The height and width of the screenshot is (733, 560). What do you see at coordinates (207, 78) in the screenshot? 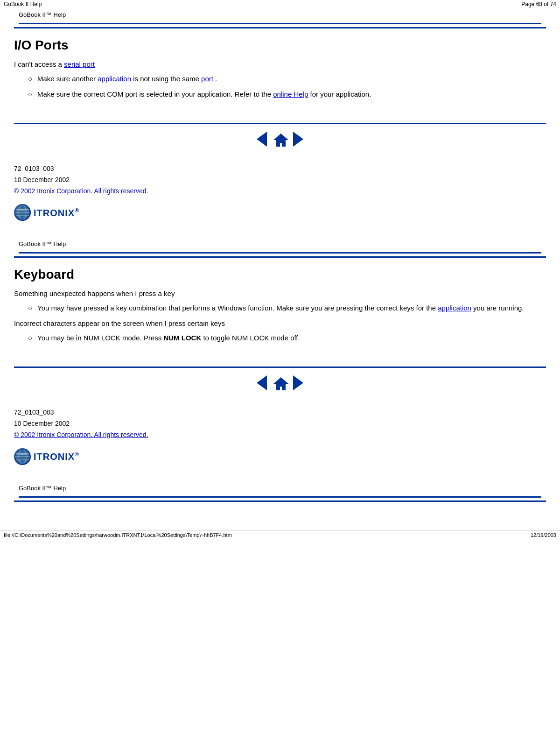
I see `port-link-1: port` at bounding box center [207, 78].